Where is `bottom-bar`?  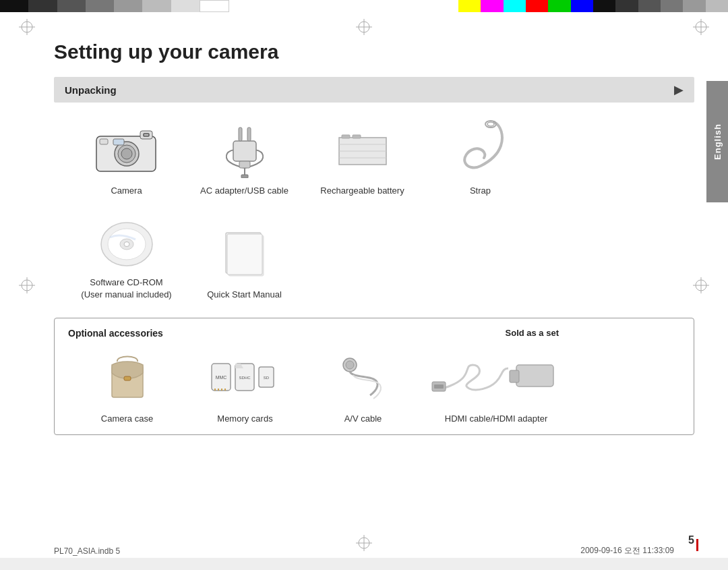
bottom-bar is located at coordinates (364, 564).